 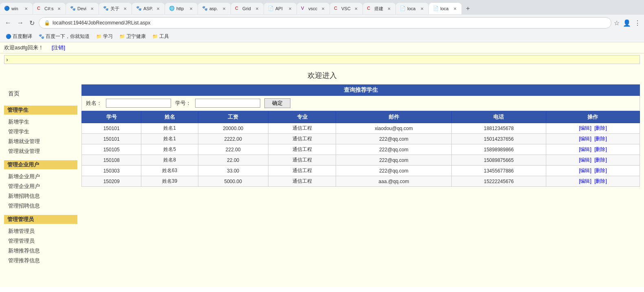 What do you see at coordinates (361, 139) in the screenshot?
I see `table-row: 150101 姓名1 2222.00 通信工程 222@qq.com 15014…` at bounding box center [361, 139].